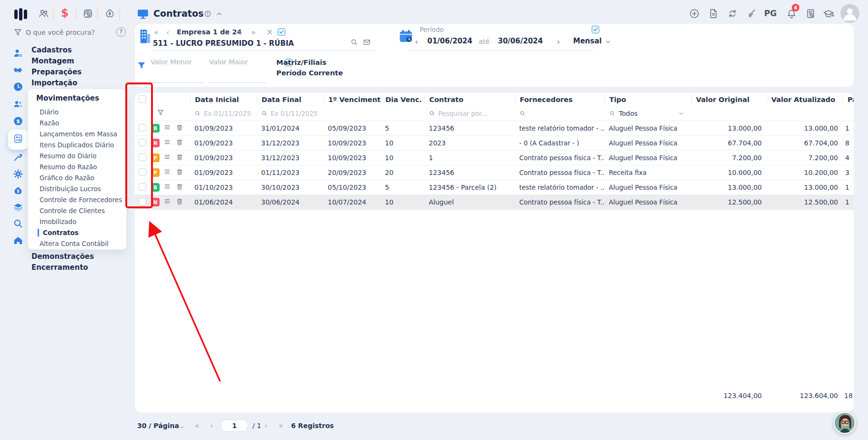 This screenshot has height=440, width=868. I want to click on rail-layers-icon, so click(18, 207).